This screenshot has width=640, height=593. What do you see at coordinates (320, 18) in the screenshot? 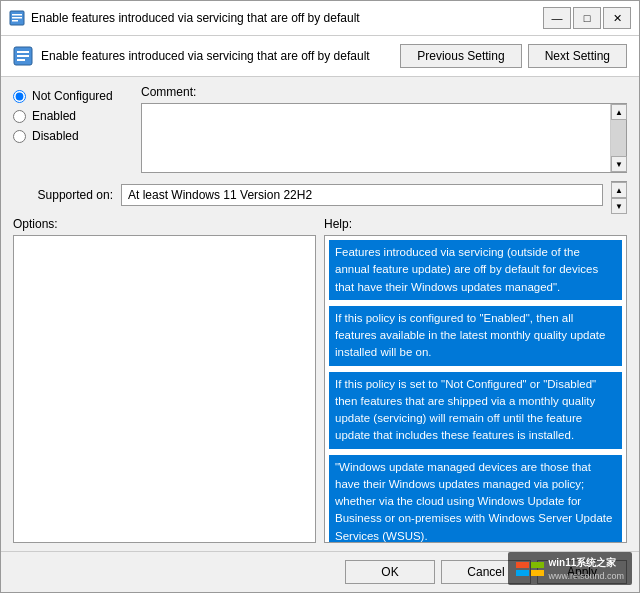
I see `title-bar: Enable features introduced via servicing…` at bounding box center [320, 18].